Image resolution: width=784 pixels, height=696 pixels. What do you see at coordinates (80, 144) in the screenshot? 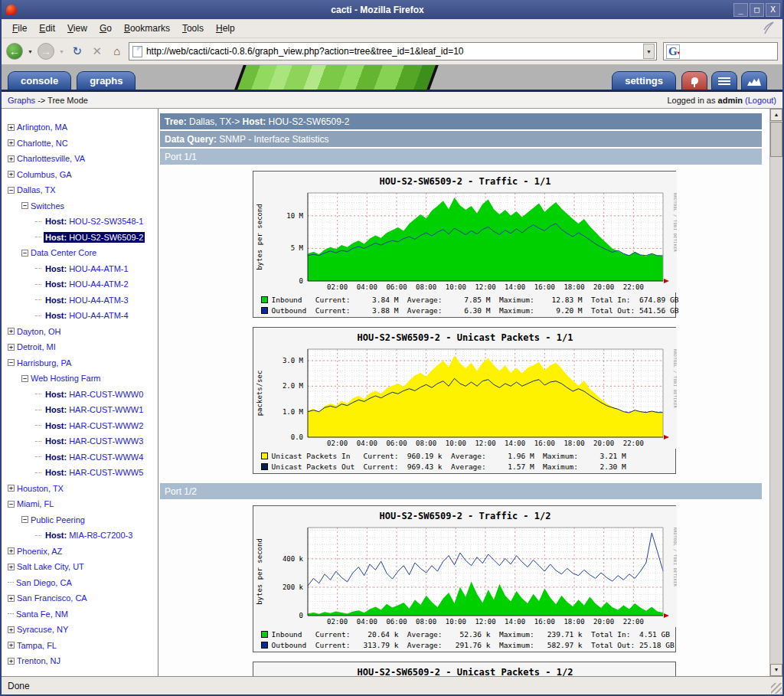
I see `sidebar-item-charlotte-nc: +Charlotte, NC` at bounding box center [80, 144].